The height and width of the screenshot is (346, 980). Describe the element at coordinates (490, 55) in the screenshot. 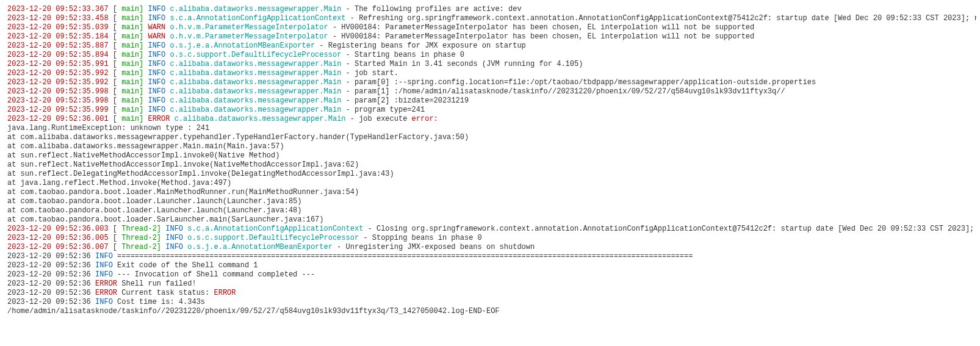

I see `log-line: 2023-12-20 09:52:35.894 [ main] INFO o.s…` at that location.